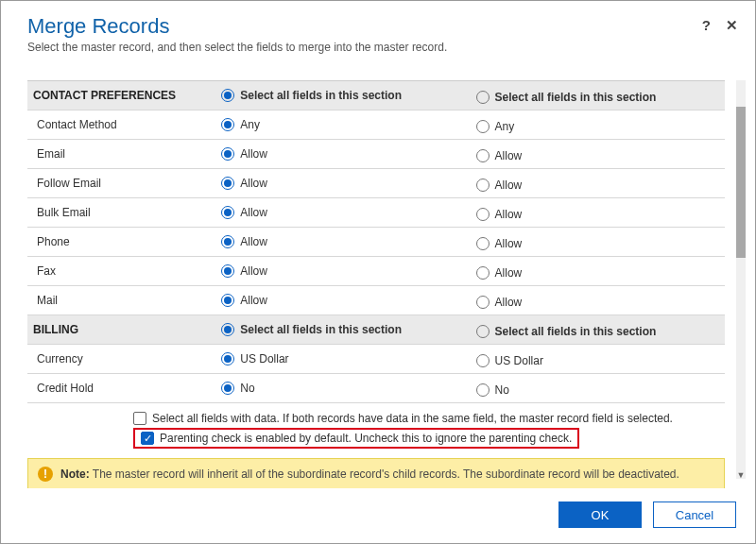 Image resolution: width=756 pixels, height=544 pixels. Describe the element at coordinates (567, 97) in the screenshot. I see `select-all-sub-contact: Select all fields in this section` at that location.